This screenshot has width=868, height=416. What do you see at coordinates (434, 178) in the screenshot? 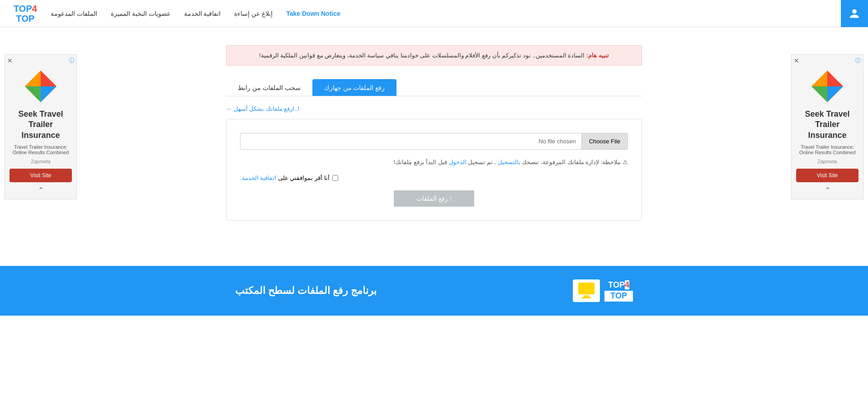
I see `terms-row: أنا أقر بموافقتي على اتفاقية الخدمة.` at bounding box center [434, 178].